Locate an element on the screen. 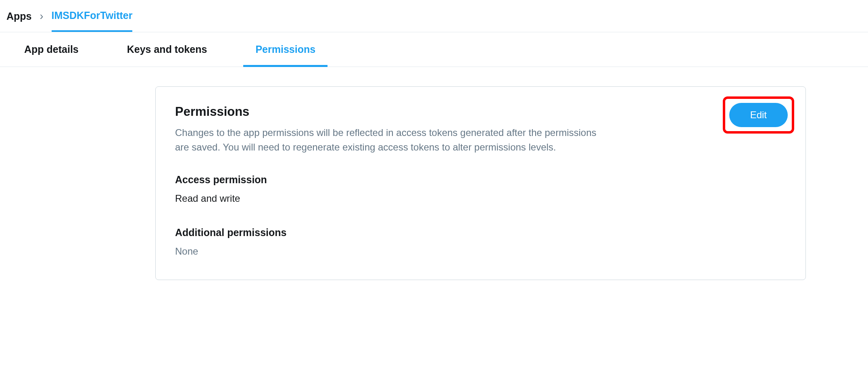 The image size is (868, 368). tab-permissions: Permissions is located at coordinates (286, 49).